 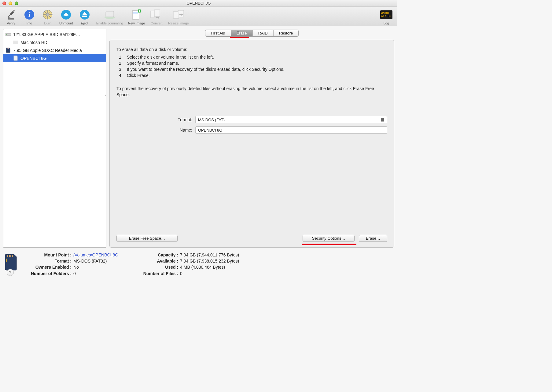 What do you see at coordinates (137, 17) in the screenshot?
I see `new-image-button: New Image` at bounding box center [137, 17].